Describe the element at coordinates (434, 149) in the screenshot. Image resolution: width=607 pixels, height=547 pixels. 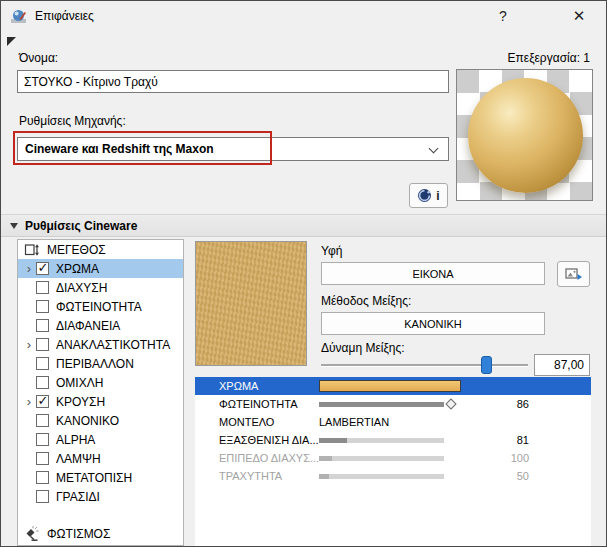
I see `chevron-down-icon` at that location.